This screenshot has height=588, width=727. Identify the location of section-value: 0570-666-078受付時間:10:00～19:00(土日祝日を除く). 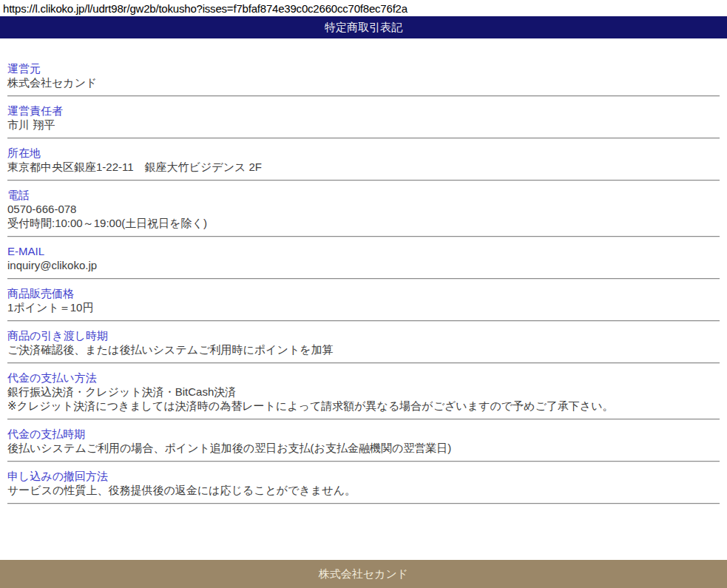
(364, 216).